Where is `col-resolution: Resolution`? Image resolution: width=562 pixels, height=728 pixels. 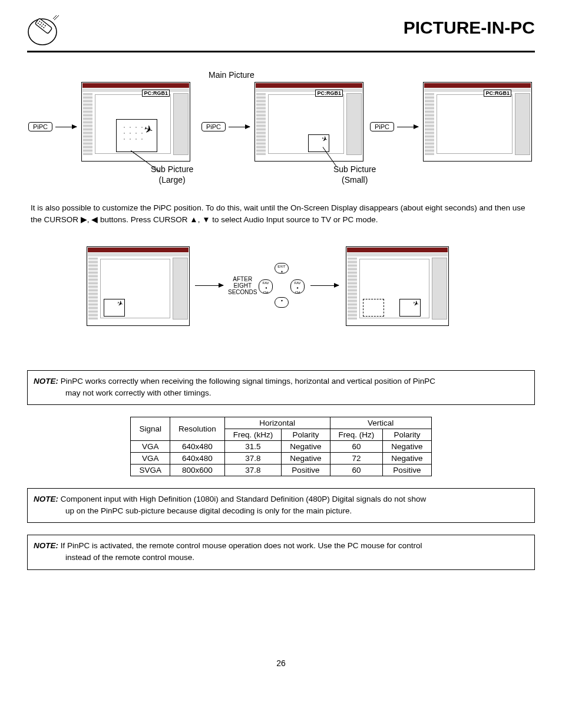
col-resolution: Resolution is located at coordinates (197, 429).